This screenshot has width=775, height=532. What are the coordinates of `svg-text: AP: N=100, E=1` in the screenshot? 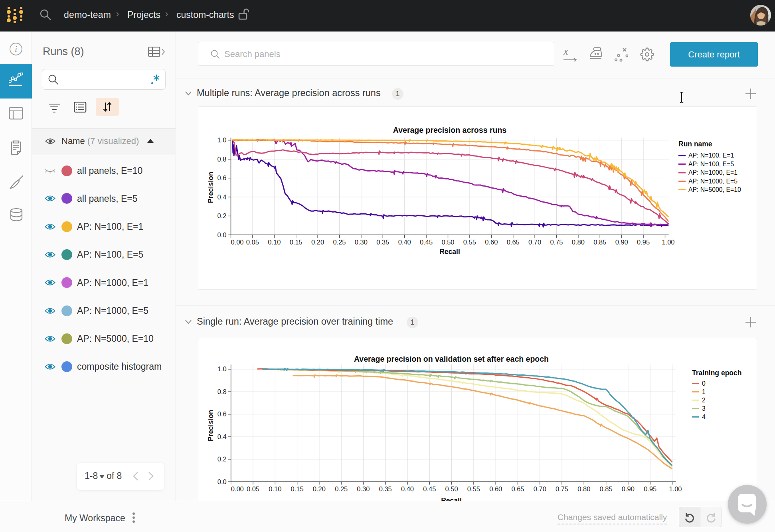 It's located at (711, 156).